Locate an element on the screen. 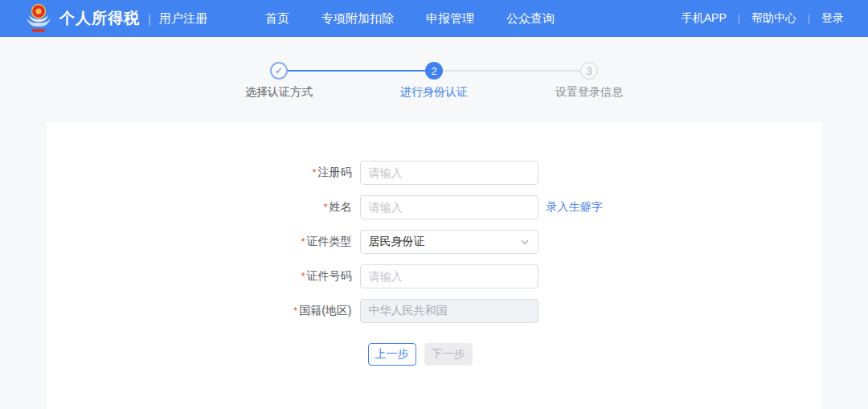  chevron-down-icon is located at coordinates (525, 242).